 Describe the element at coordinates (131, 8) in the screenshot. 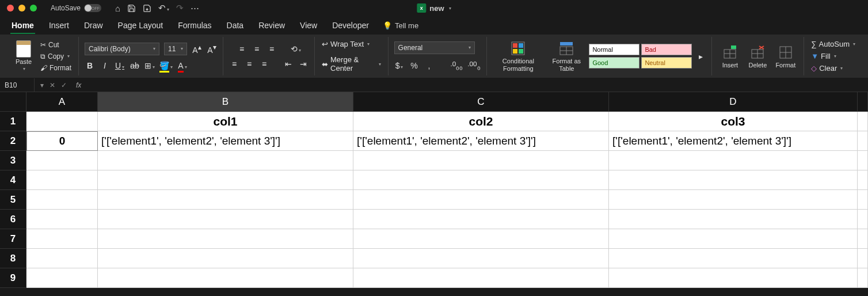

I see `save-icon` at that location.